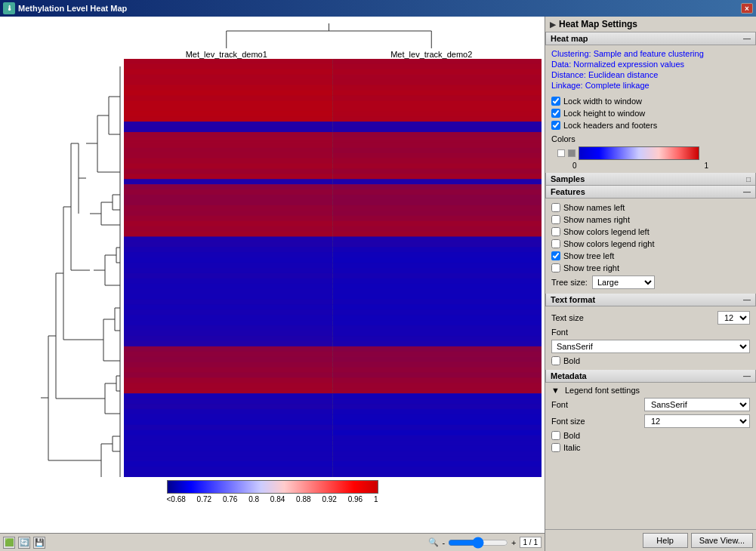  Describe the element at coordinates (651, 361) in the screenshot. I see `bold-row: Bold` at that location.